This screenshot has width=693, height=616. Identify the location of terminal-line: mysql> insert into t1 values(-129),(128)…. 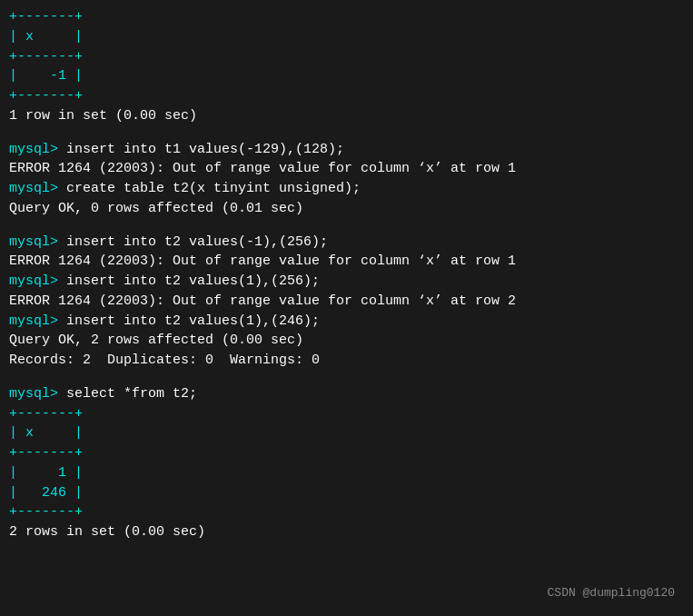
(347, 150).